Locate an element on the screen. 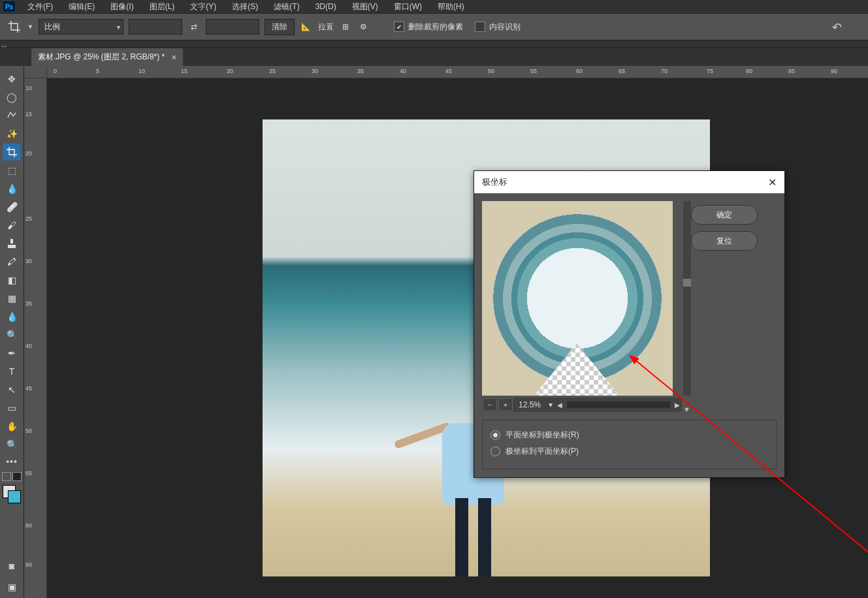  overlay-grid-icon: ⊞ is located at coordinates (346, 27).